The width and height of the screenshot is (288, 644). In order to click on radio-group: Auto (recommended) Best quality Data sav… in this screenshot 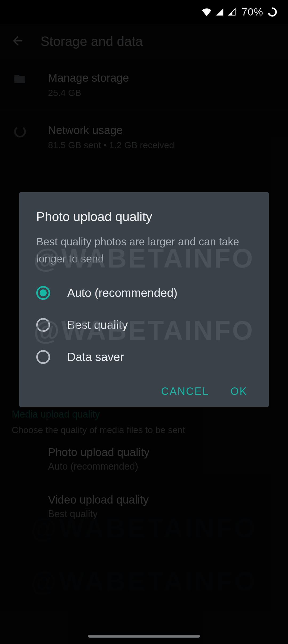, I will do `click(144, 325)`.